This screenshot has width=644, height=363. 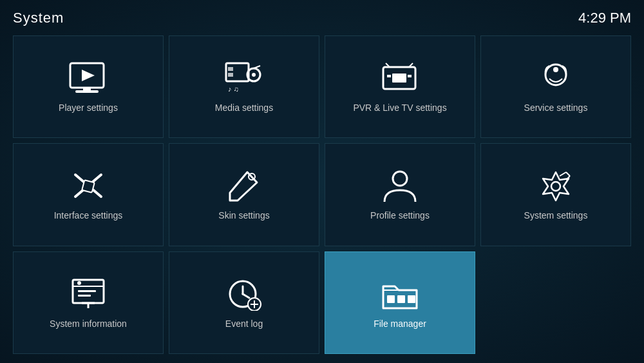 I want to click on profile-icon, so click(x=401, y=186).